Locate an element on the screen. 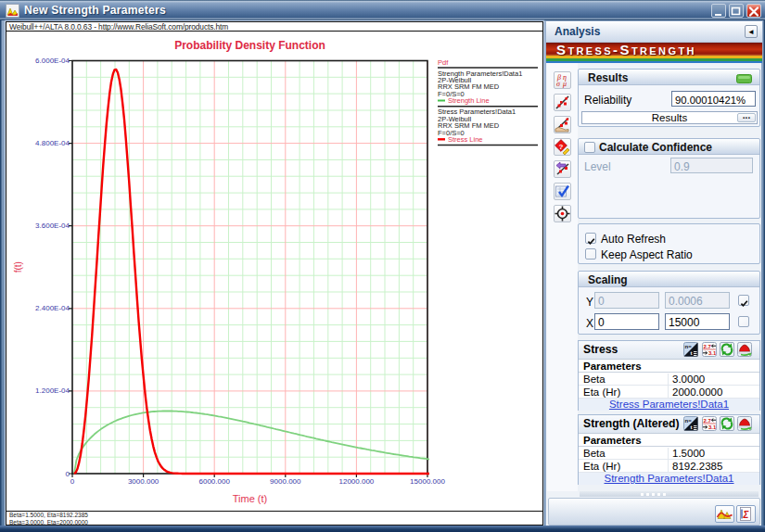  svg-text: 2.400E-04 is located at coordinates (52, 308).